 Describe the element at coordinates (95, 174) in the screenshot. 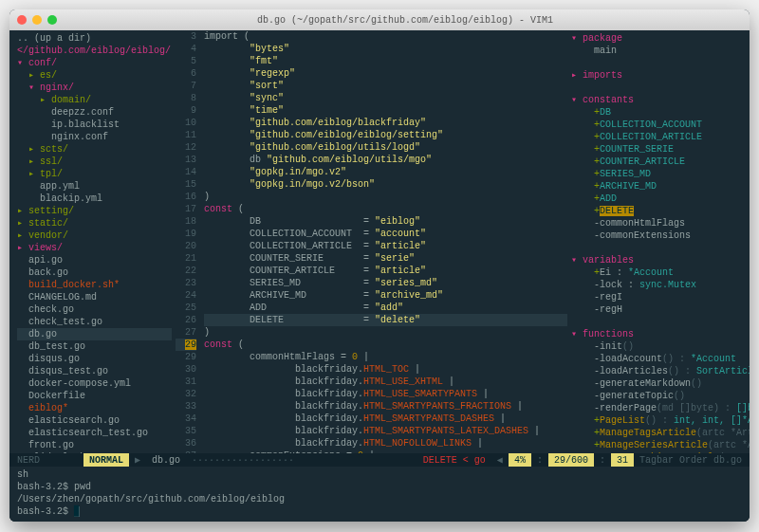

I see `nerdtree-item: ▸ tpl/` at that location.